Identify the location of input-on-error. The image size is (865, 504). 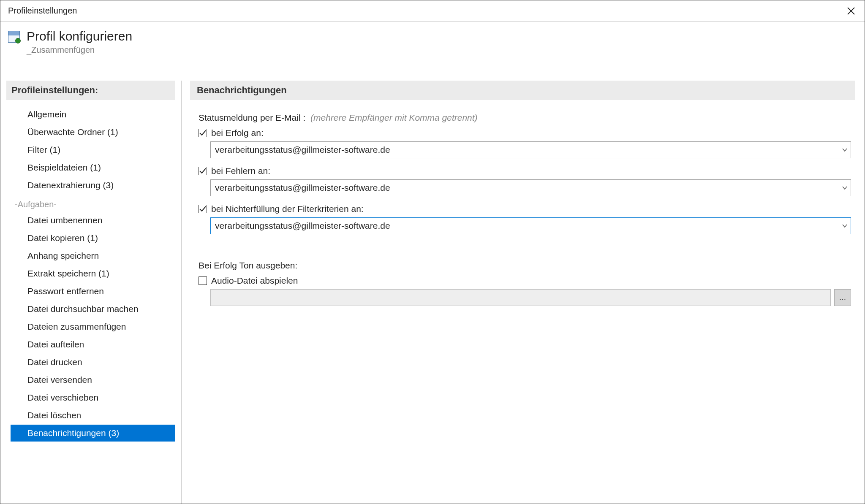
(525, 188).